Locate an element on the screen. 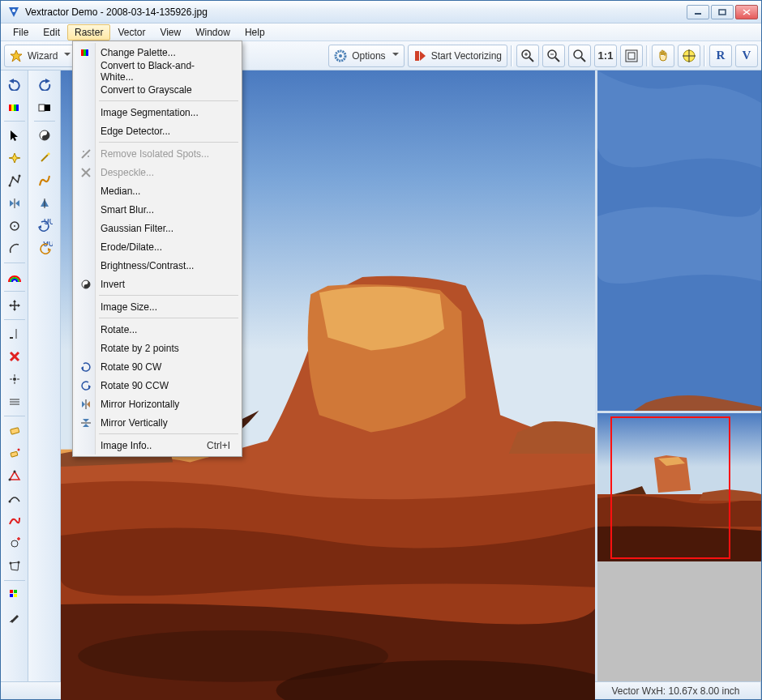 This screenshot has height=700, width=762. menu-item-invert: Invert is located at coordinates (157, 284).